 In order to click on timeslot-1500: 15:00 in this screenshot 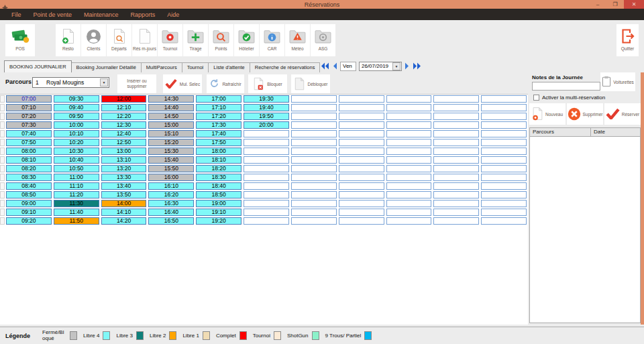, I will do `click(171, 125)`.